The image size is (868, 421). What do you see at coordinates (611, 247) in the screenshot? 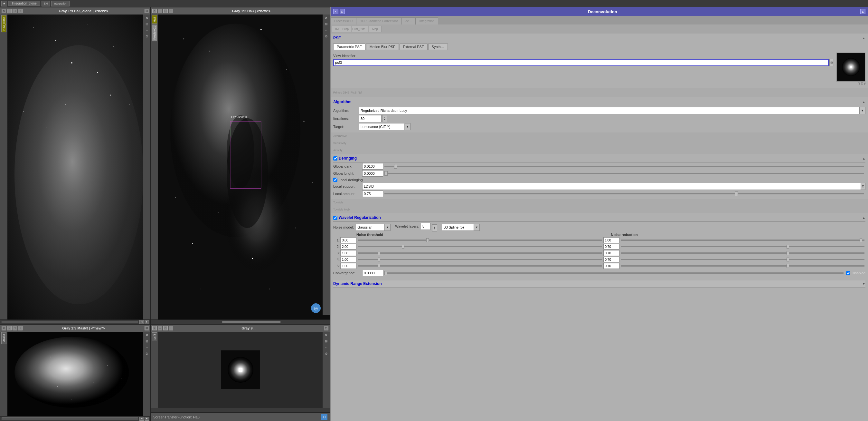
I see `wl2-reduction` at bounding box center [611, 247].